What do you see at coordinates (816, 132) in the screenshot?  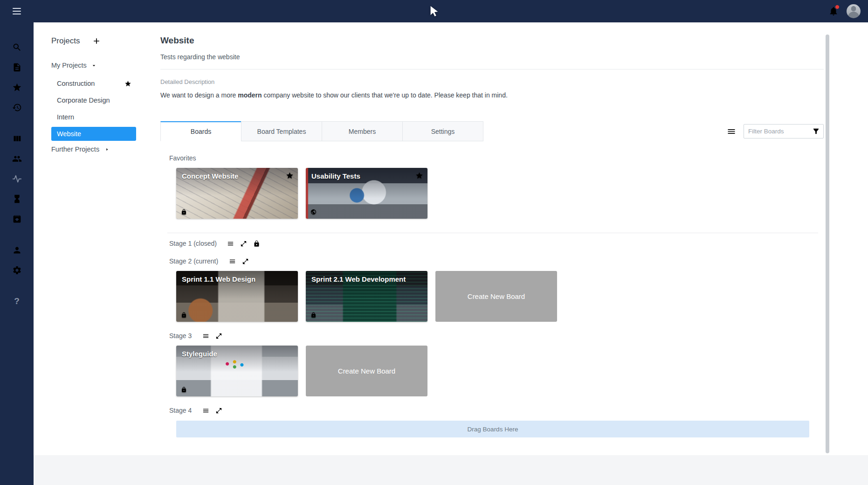 I see `filter-funnel-icon` at bounding box center [816, 132].